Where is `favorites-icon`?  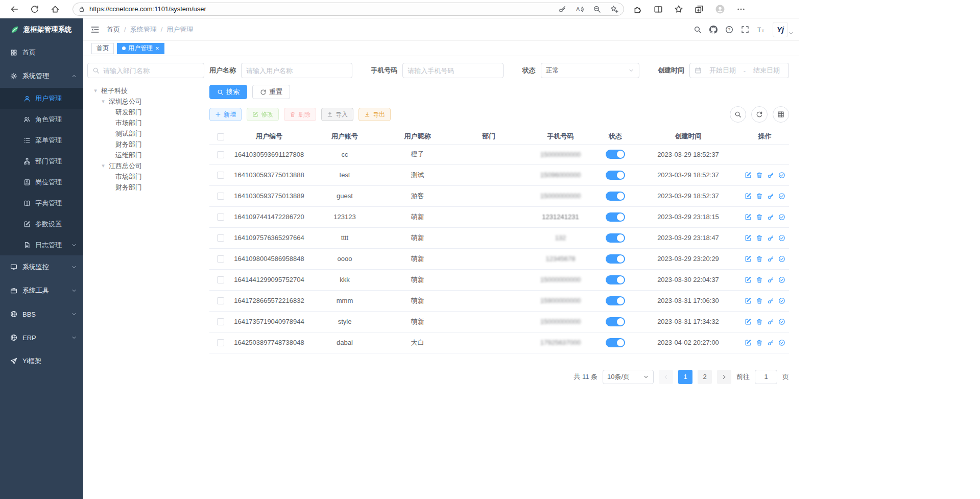 favorites-icon is located at coordinates (679, 9).